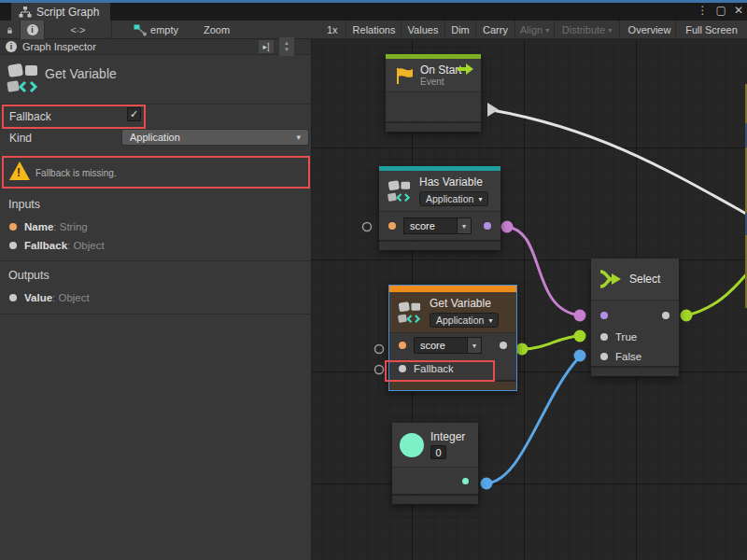 This screenshot has width=747, height=560. I want to click on integer-output-port, so click(465, 482).